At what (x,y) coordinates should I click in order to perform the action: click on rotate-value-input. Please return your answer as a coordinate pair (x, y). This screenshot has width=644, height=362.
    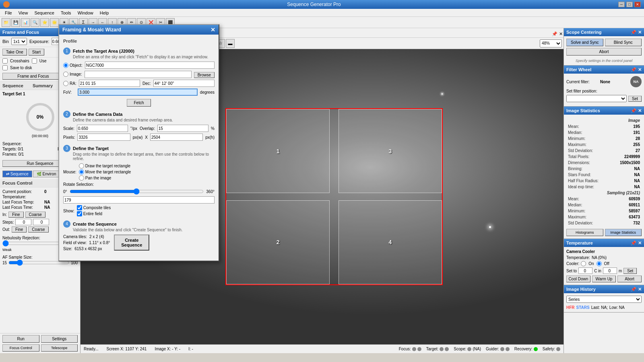
    Looking at the image, I should click on (139, 200).